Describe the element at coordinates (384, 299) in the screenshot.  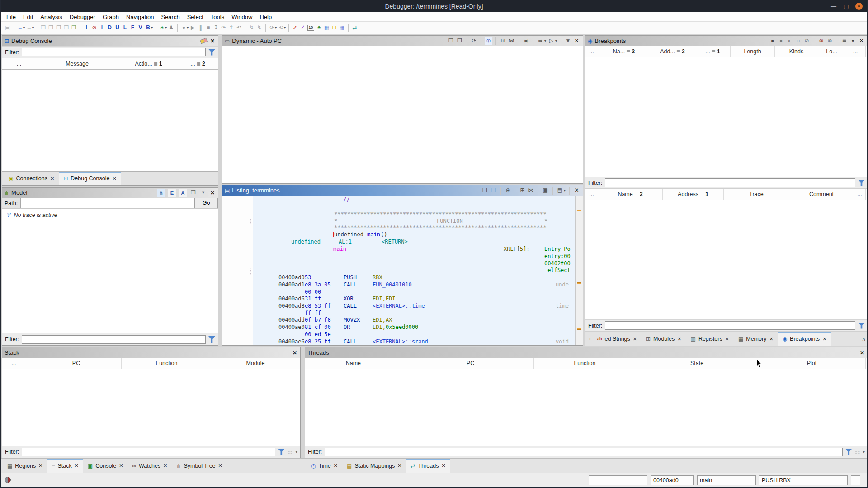
I see `listing-run: EDI,EDI` at that location.